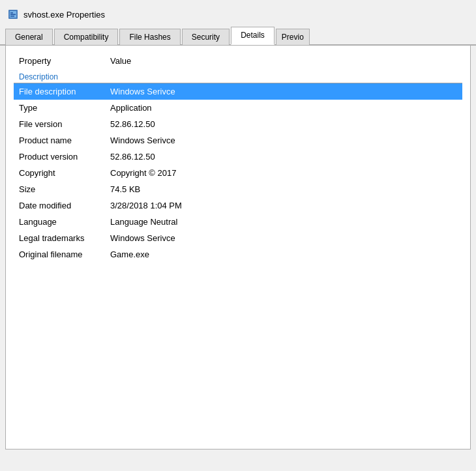 This screenshot has height=471, width=476. What do you see at coordinates (284, 189) in the screenshot?
I see `value-size: 74.5 KB` at bounding box center [284, 189].